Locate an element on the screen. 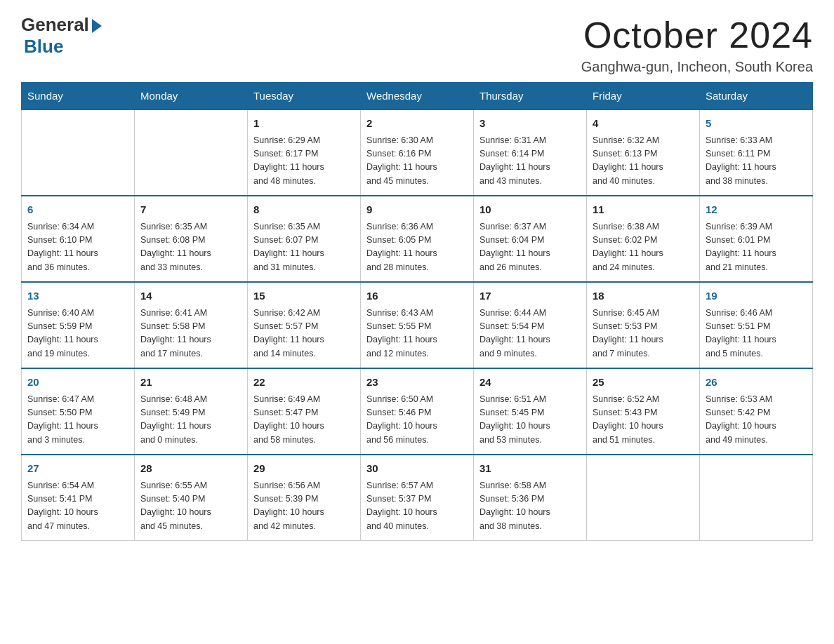 This screenshot has height=644, width=834. day-info: Sunrise: 6:39 AM Sunset: 6:01 PM Dayligh… is located at coordinates (756, 248).